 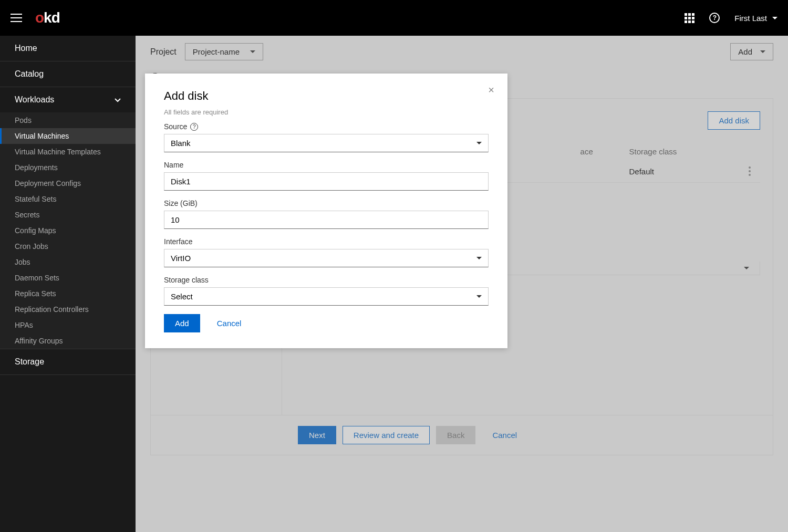 What do you see at coordinates (51, 18) in the screenshot?
I see `logo-kd: kd` at bounding box center [51, 18].